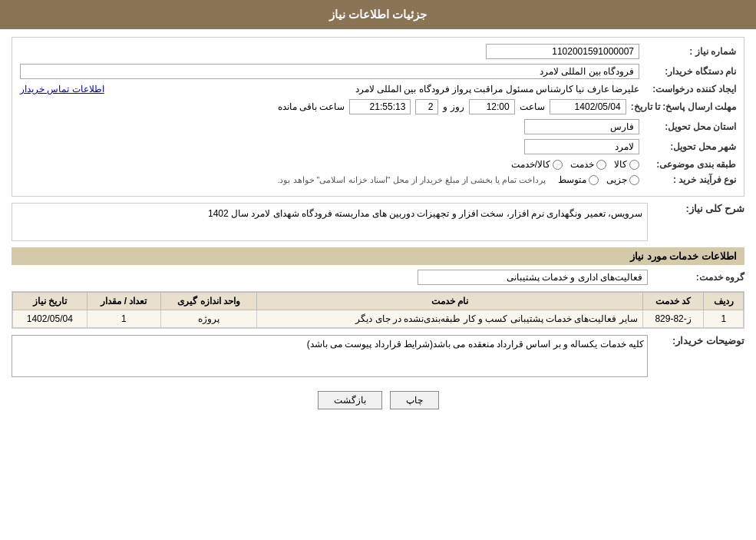 The width and height of the screenshot is (756, 540). Describe the element at coordinates (378, 127) in the screenshot. I see `province-row: استان محل تحویل: فارس` at that location.